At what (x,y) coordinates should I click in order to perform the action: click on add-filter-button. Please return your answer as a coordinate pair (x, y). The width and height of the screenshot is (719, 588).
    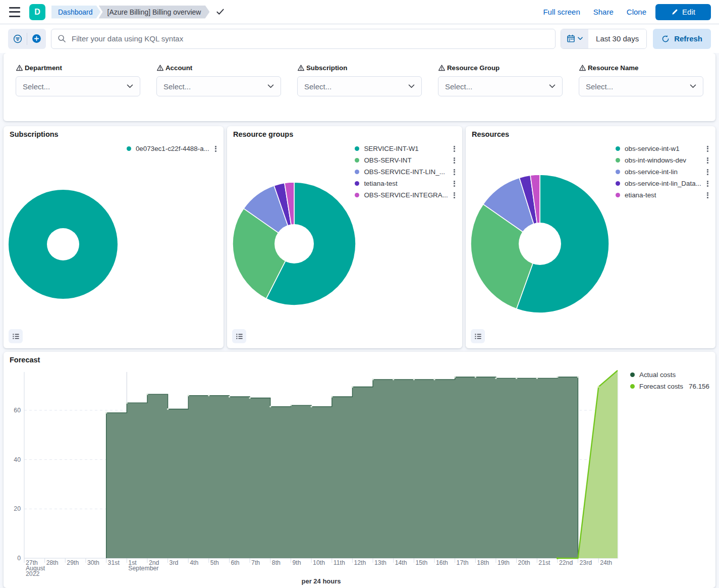
    Looking at the image, I should click on (36, 39).